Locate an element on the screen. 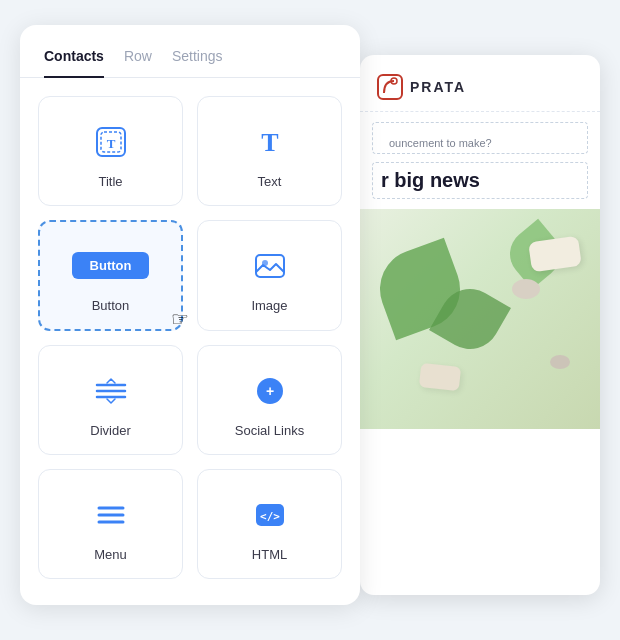 Image resolution: width=620 pixels, height=640 pixels. tab-row: Row is located at coordinates (138, 63).